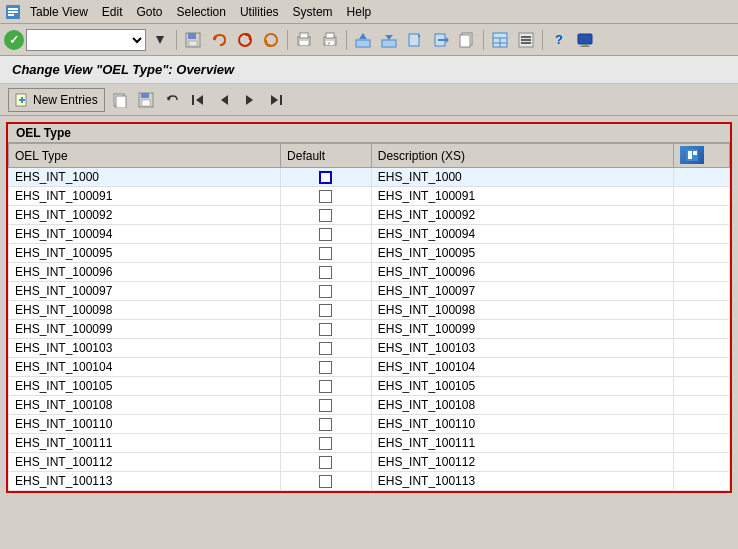 The width and height of the screenshot is (738, 549). What do you see at coordinates (198, 100) in the screenshot?
I see `first-row-btn` at bounding box center [198, 100].